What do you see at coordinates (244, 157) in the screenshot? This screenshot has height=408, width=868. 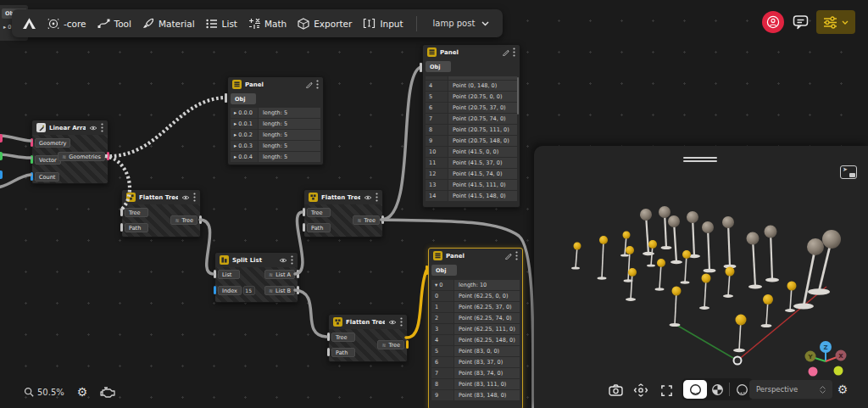 I see `row-key: ▸ 0.0.4` at bounding box center [244, 157].